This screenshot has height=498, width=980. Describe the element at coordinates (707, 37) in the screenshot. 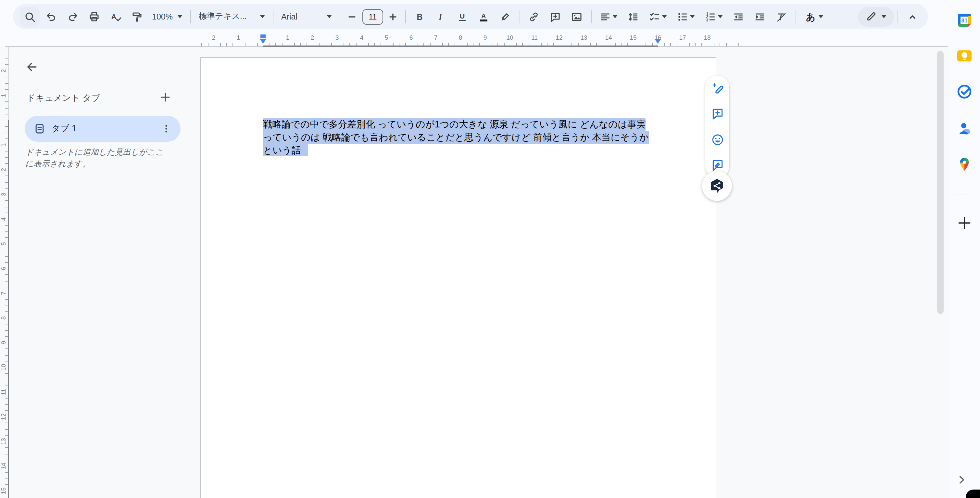

I see `ruler-label: 18` at that location.